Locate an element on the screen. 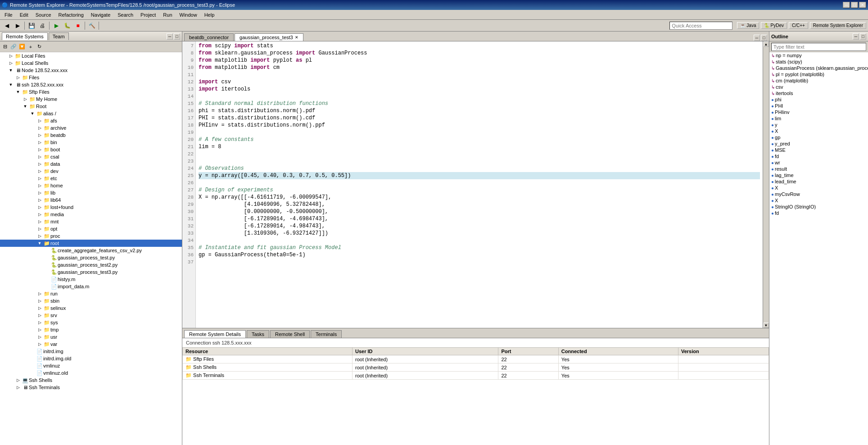  expand-boot: ▷ is located at coordinates (40, 150).